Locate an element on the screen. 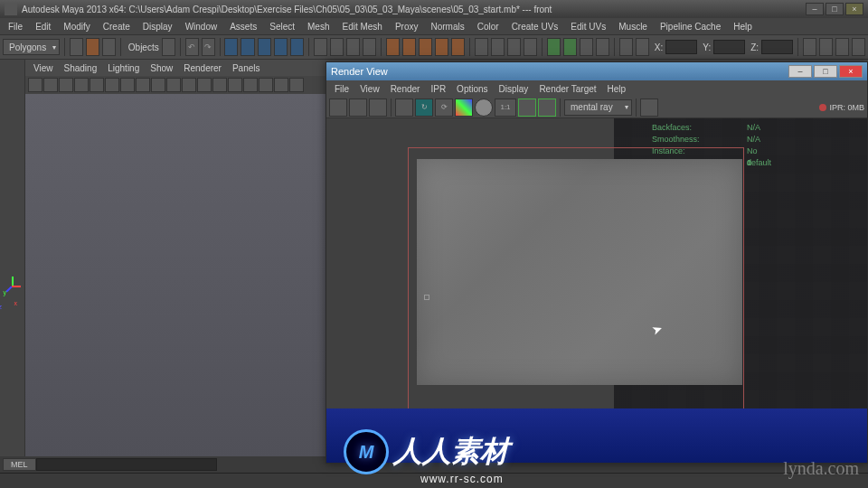  rw-render-icon is located at coordinates (404, 108).